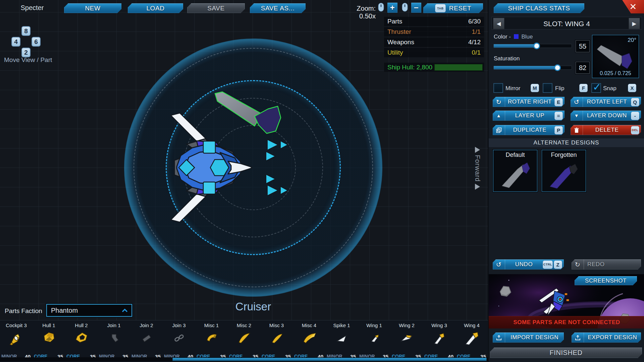  Describe the element at coordinates (537, 46) in the screenshot. I see `color-slider-thumb` at that location.